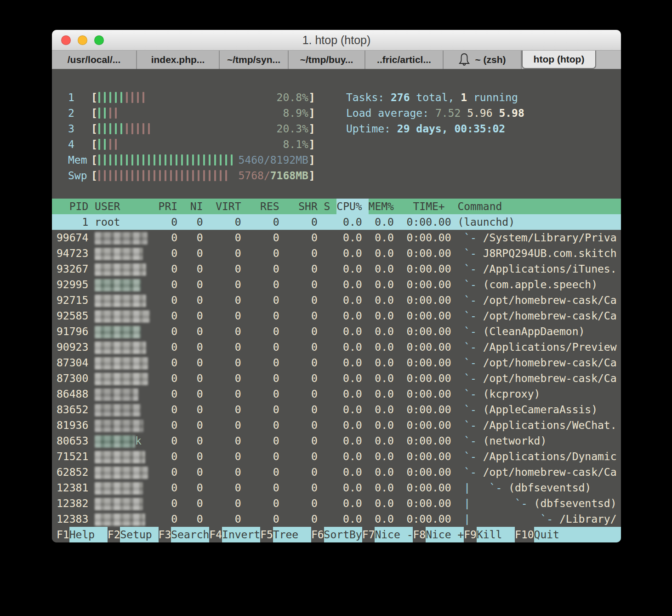 This screenshot has width=672, height=616. I want to click on fnlabel-invert: Invert, so click(241, 535).